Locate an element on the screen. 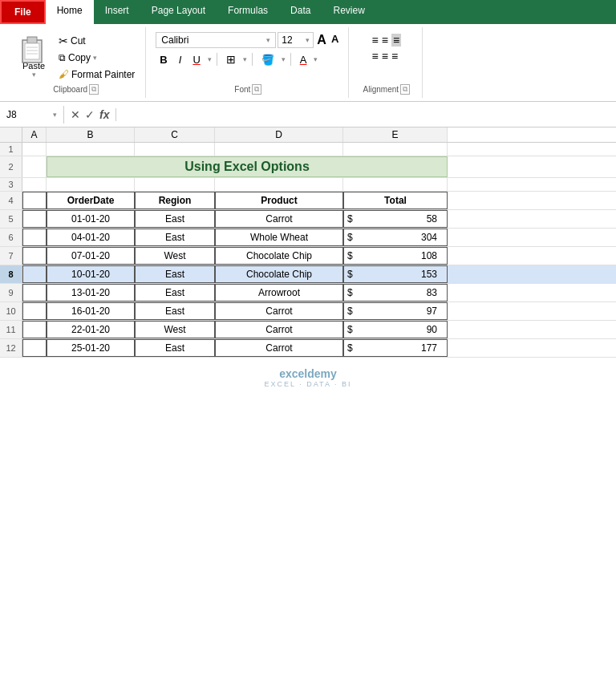  cell-a2 is located at coordinates (34, 167).